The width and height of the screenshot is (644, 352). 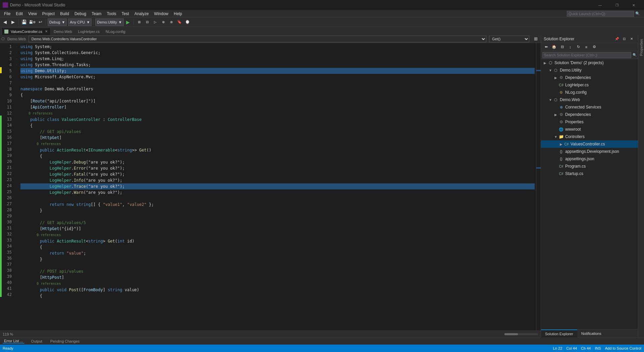 I want to click on menu-tools: Tools, so click(x=112, y=14).